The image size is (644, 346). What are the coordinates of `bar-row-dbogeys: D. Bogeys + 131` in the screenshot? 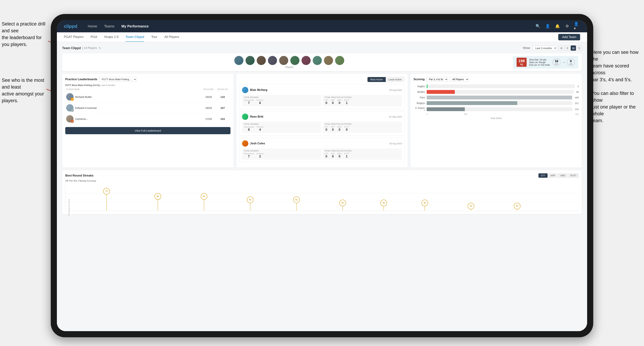 It's located at (496, 109).